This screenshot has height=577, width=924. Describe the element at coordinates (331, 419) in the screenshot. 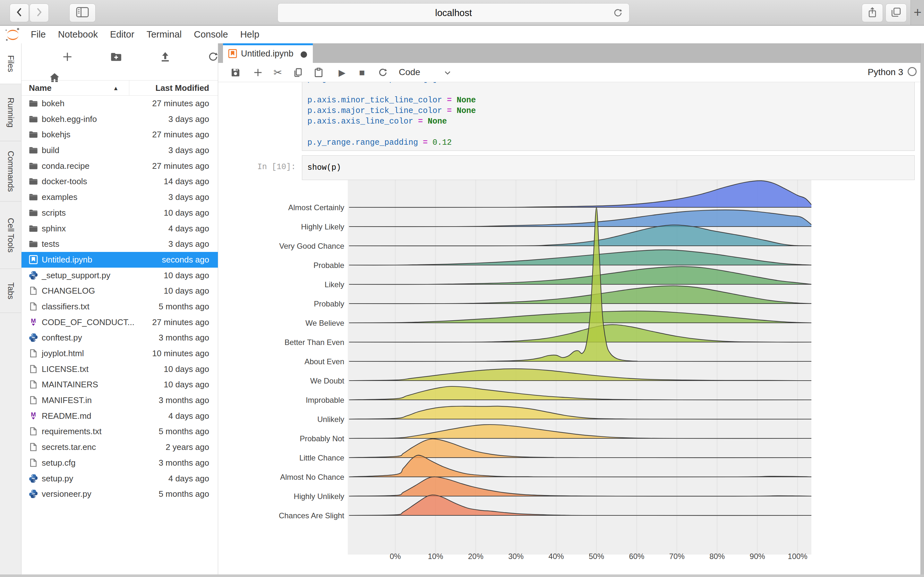

I see `y-axis-label: Unlikely` at that location.